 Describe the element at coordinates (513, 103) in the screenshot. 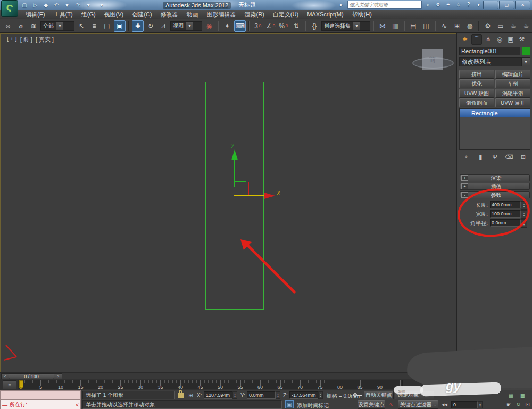

I see `modifier-button-unwrap-uvw: UVW 展开` at that location.